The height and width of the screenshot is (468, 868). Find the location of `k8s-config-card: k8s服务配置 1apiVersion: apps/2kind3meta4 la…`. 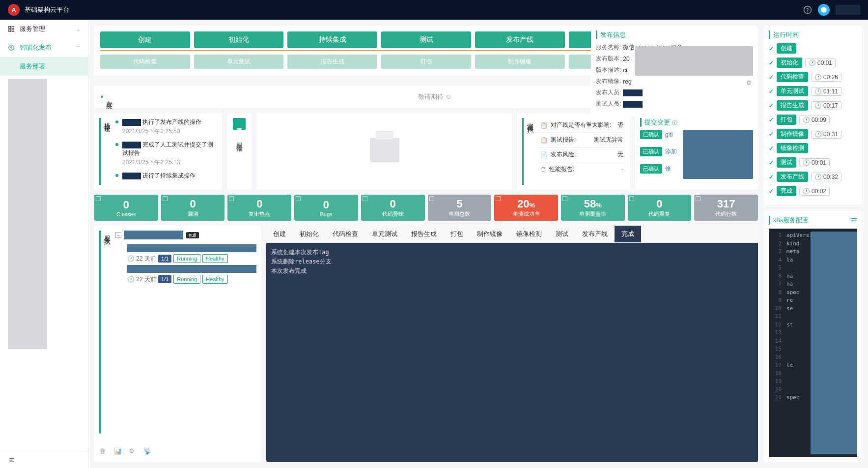

k8s-config-card: k8s服务配置 1apiVersion: apps/2kind3meta4 la… is located at coordinates (813, 336).